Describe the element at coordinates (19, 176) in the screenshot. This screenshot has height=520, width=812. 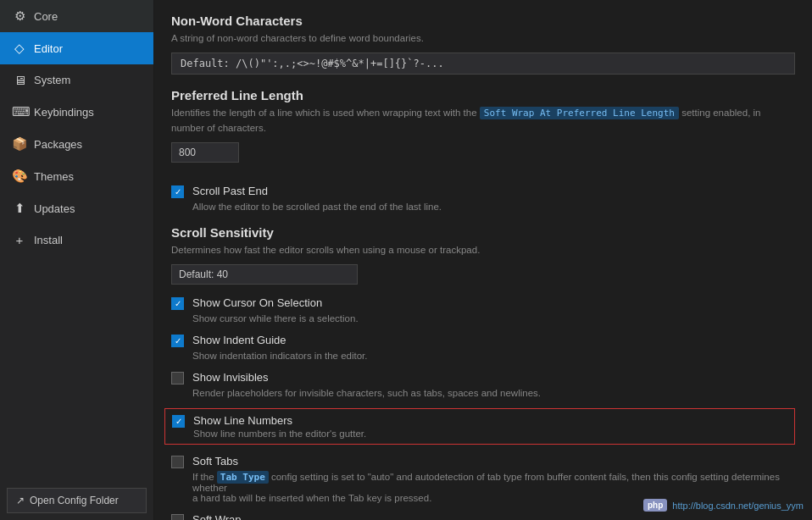
I see `themes-icon: 🎨` at that location.